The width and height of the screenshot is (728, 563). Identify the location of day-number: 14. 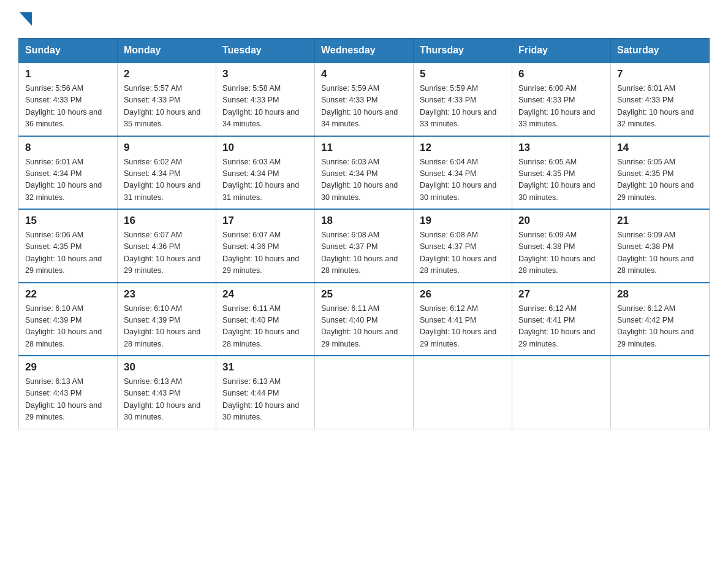
(660, 148).